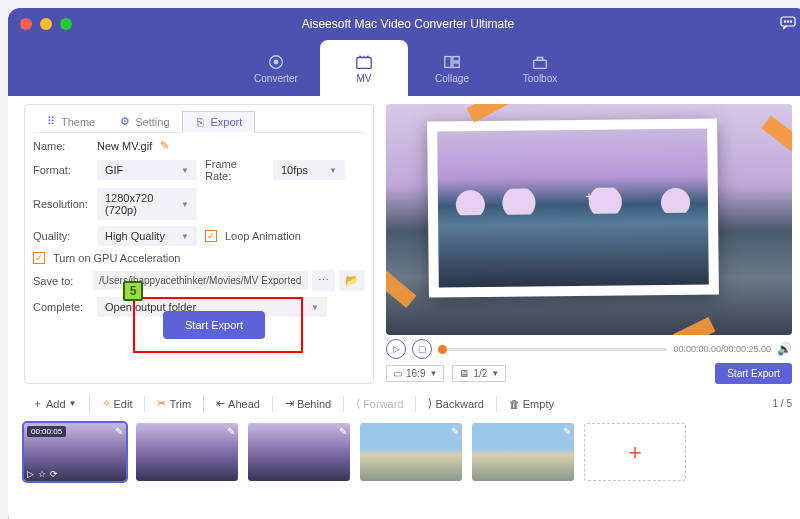 The image size is (800, 519). What do you see at coordinates (51, 122) in the screenshot?
I see `theme-icon: ⠿` at bounding box center [51, 122].